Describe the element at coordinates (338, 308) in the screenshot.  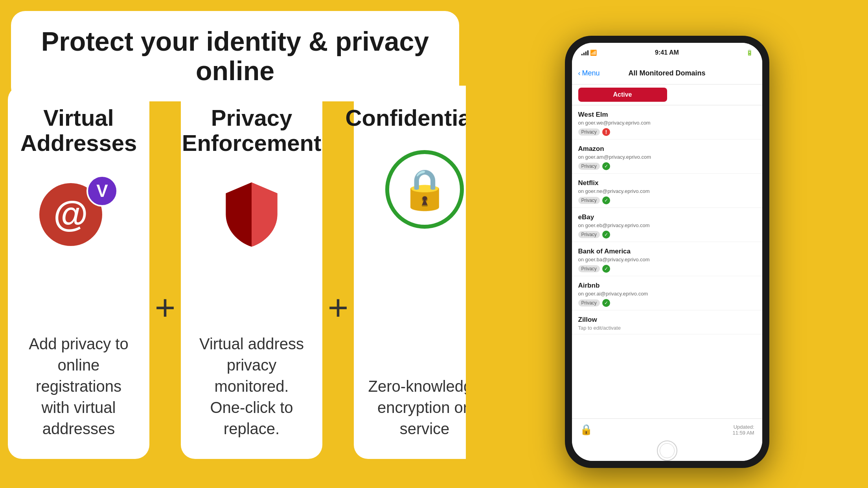
I see `plus-sign-2: +` at that location.